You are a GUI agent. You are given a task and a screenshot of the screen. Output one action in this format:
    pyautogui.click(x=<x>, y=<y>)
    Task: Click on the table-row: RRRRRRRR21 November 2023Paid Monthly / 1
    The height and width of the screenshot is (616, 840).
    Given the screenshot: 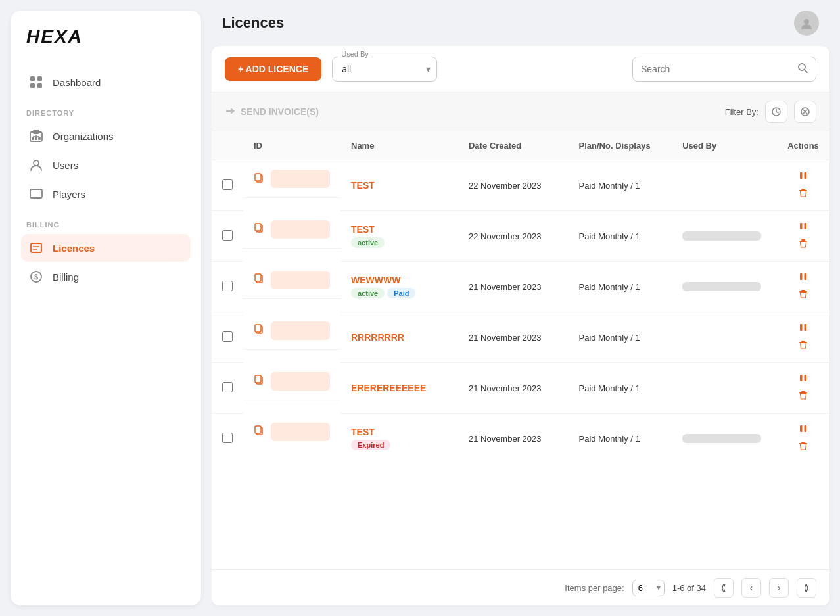 What is the action you would take?
    pyautogui.click(x=521, y=338)
    